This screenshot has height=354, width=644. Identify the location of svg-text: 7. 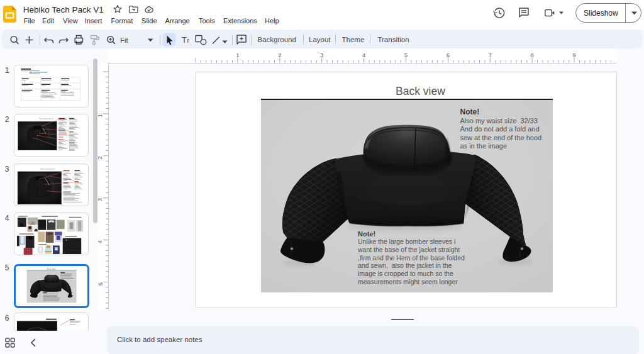
(491, 55).